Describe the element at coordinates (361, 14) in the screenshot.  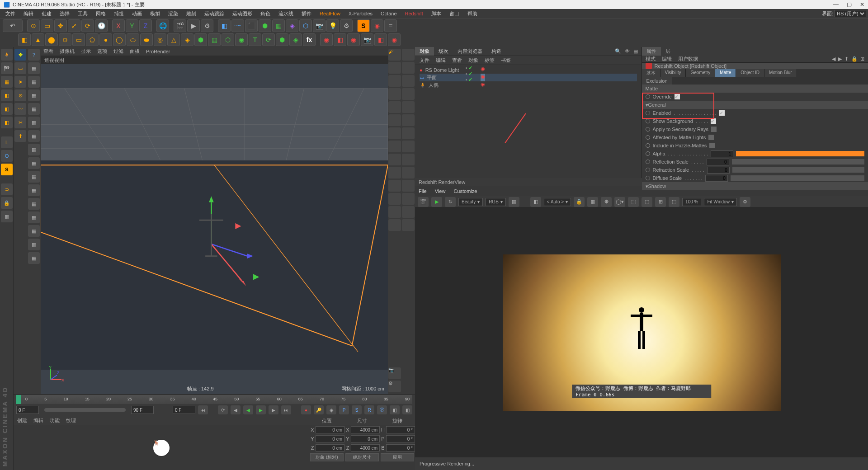
I see `menu-xparticles: X-Particles` at that location.